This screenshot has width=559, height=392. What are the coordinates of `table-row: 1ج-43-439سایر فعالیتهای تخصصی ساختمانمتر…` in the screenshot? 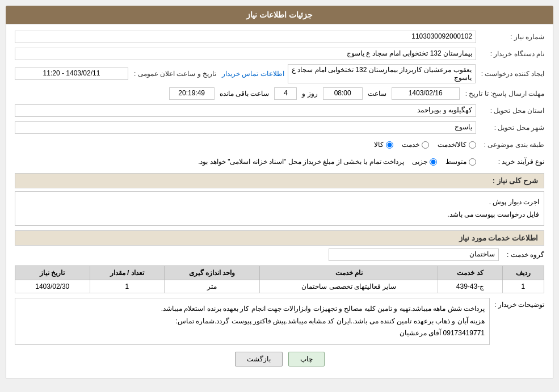 It's located at (280, 287).